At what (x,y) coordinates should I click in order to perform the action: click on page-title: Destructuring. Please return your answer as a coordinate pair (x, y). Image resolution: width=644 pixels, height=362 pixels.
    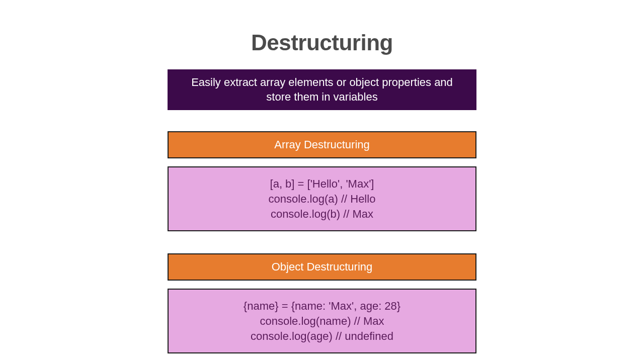
    Looking at the image, I should click on (322, 43).